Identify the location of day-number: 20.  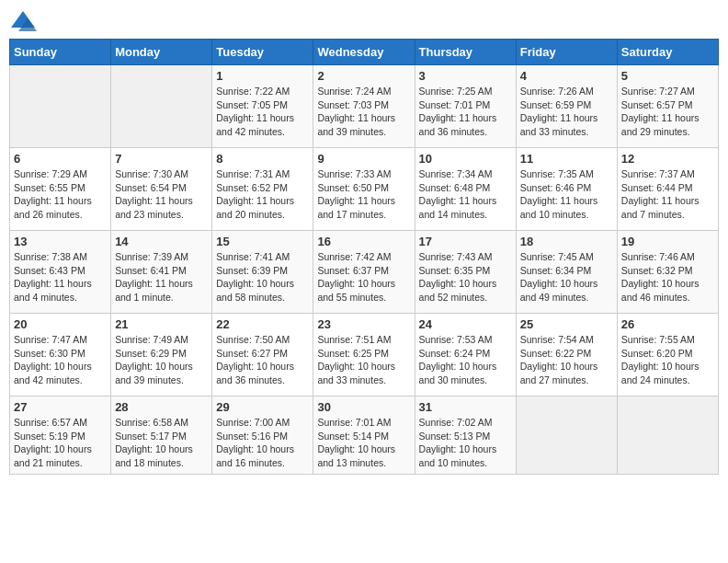
(61, 324).